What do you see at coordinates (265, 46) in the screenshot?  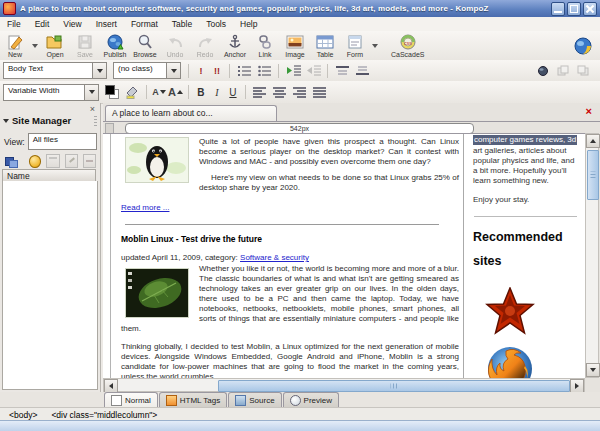 I see `link-button: Link` at bounding box center [265, 46].